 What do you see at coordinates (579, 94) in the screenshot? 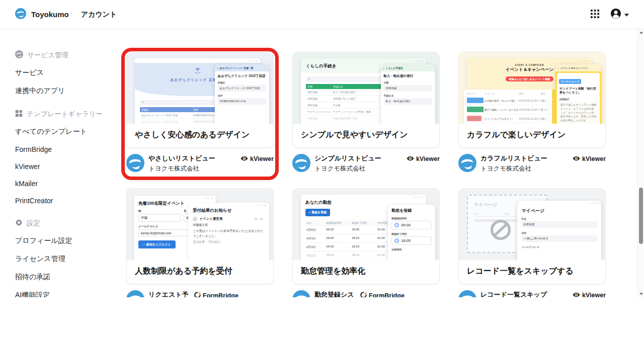
I see `mock-detail-panel: ‹ イベント＆キャンペーン ワークショップ サンドアート体験「砂の世界をつくろう…` at bounding box center [579, 94].